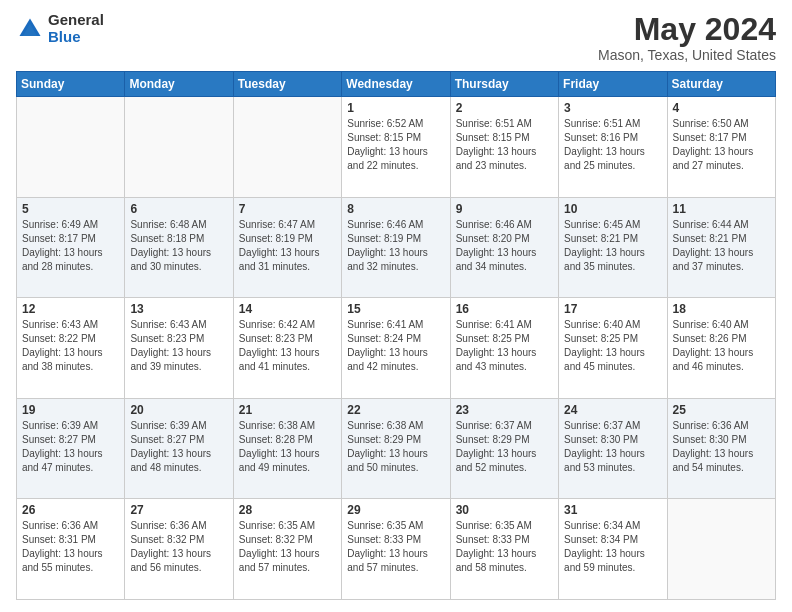 The width and height of the screenshot is (792, 612). Describe the element at coordinates (76, 38) in the screenshot. I see `logo-blue-text: Blue` at that location.